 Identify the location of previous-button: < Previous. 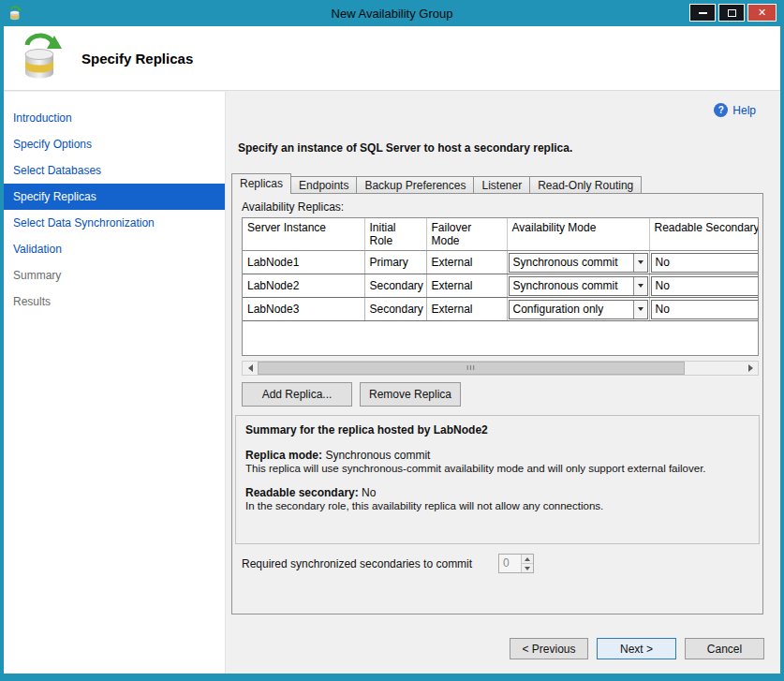
(549, 648).